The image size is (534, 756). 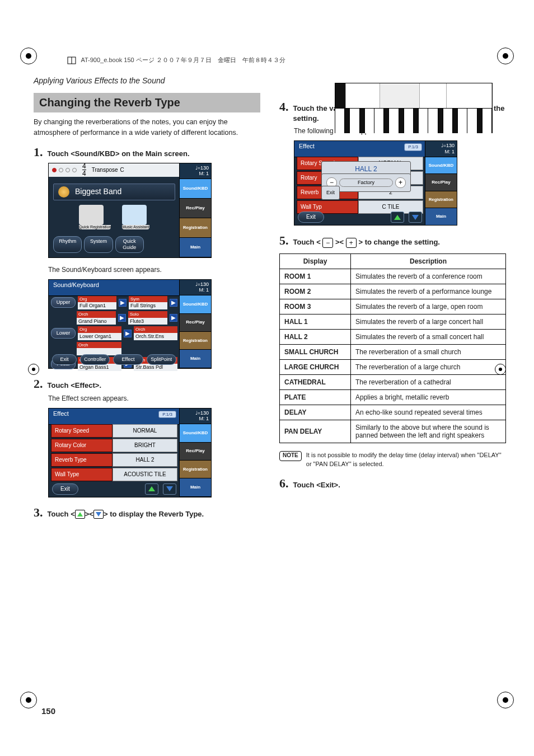 I want to click on effect-button: Effect, so click(x=128, y=359).